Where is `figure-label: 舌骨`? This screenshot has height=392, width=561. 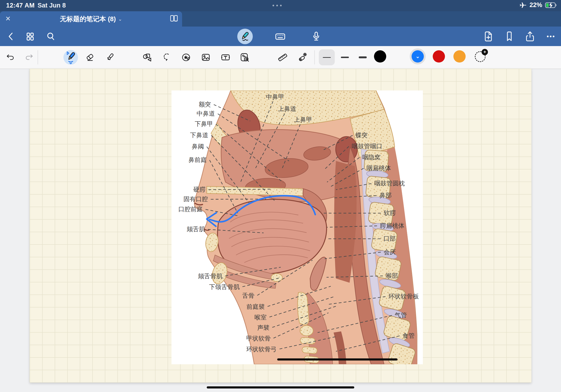
figure-label: 舌骨 is located at coordinates (248, 296).